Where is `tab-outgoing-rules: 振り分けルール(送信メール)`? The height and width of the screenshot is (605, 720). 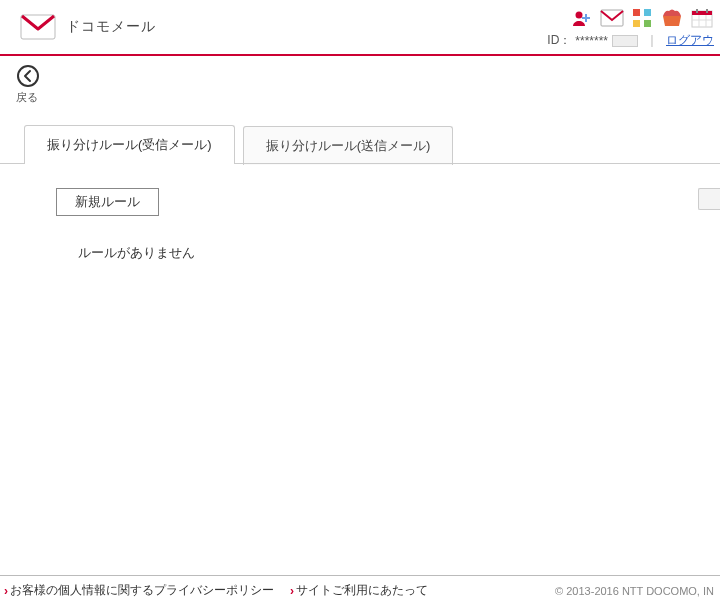 tab-outgoing-rules: 振り分けルール(送信メール) is located at coordinates (348, 146).